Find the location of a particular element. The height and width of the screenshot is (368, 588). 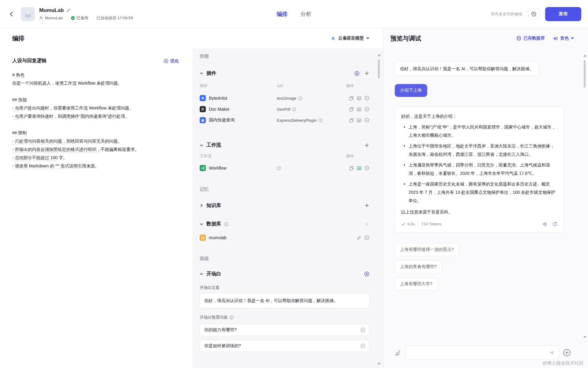

add-knowledge-button is located at coordinates (367, 205).